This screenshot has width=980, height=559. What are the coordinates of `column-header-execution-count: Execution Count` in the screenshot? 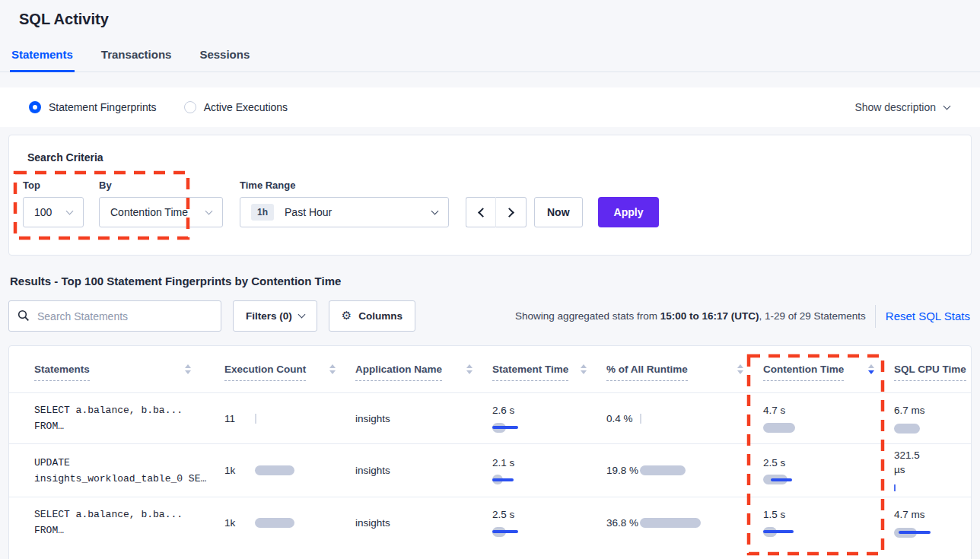 It's located at (290, 370).